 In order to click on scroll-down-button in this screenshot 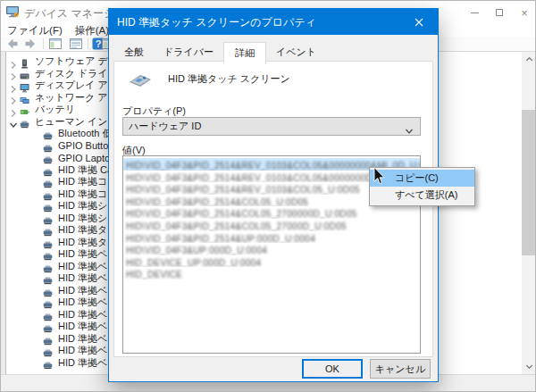, I will do `click(529, 366)`.